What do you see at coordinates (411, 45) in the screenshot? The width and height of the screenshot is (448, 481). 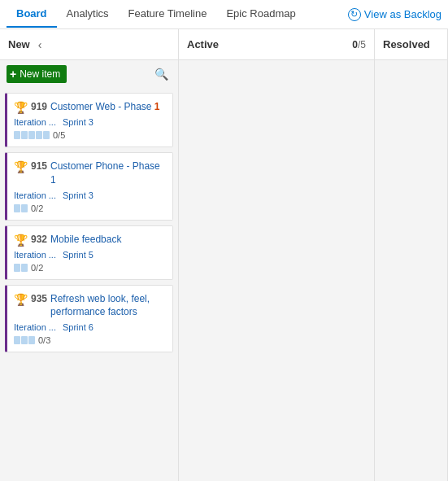 I see `column-resolved-header: Resolved` at bounding box center [411, 45].